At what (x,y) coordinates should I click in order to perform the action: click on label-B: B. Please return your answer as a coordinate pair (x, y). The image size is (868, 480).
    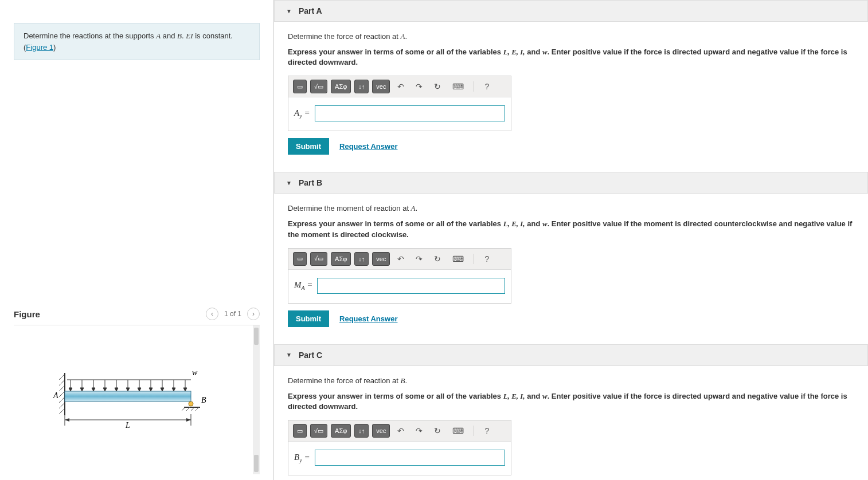
    Looking at the image, I should click on (204, 400).